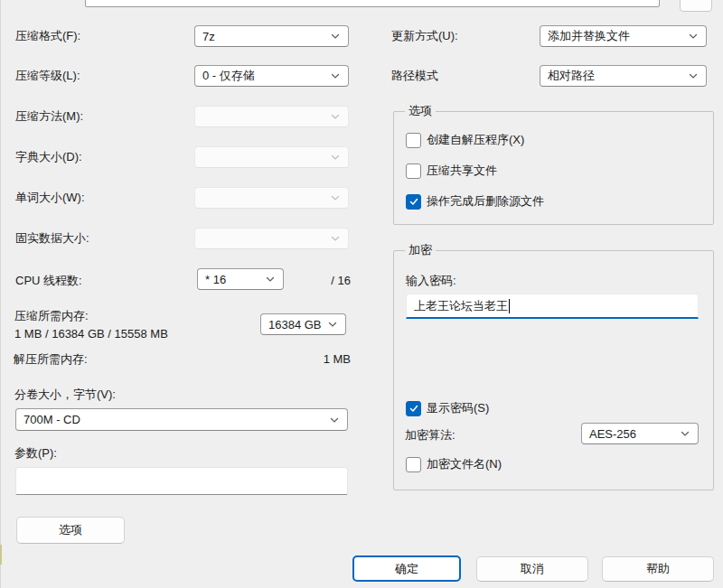  Describe the element at coordinates (658, 569) in the screenshot. I see `help-button-label: 帮助` at that location.